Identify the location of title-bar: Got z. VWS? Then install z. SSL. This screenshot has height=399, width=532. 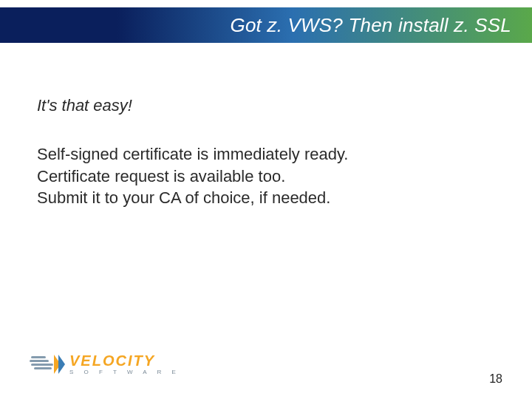
(266, 25).